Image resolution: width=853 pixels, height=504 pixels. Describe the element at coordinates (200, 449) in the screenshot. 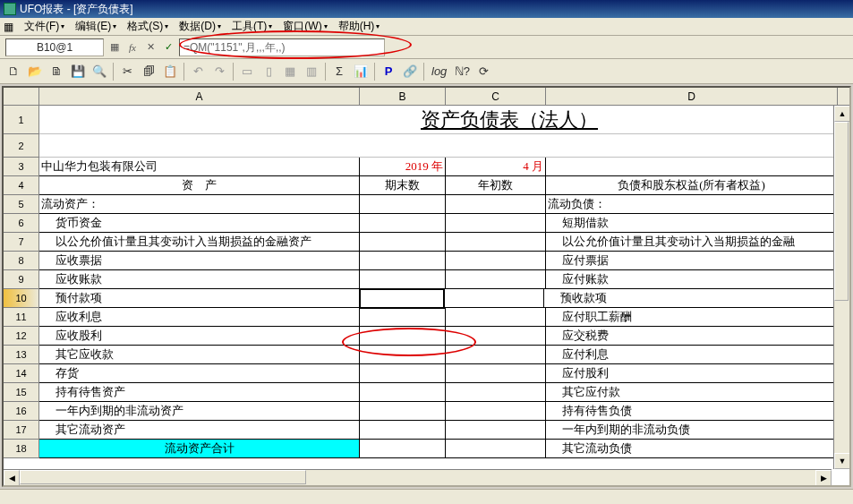

I see `asset-cell: 流动资产合计` at that location.